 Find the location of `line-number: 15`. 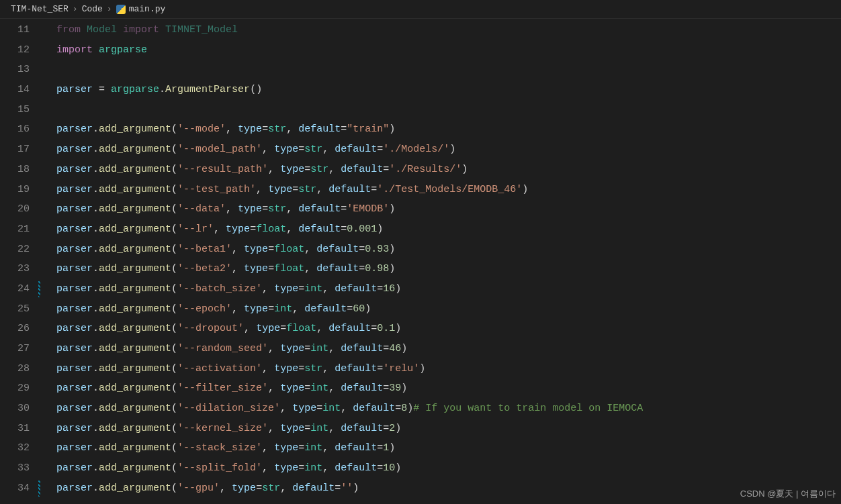

line-number: 15 is located at coordinates (21, 110).